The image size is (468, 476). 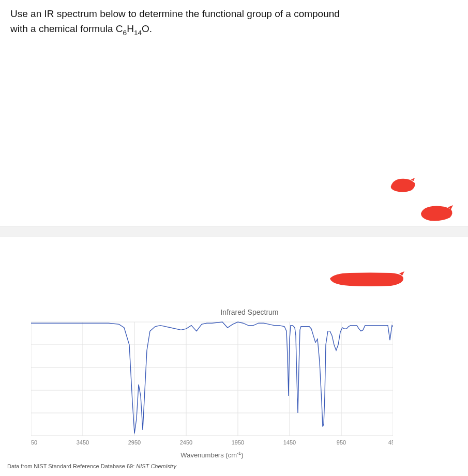 I want to click on svg-text: 450, so click(x=391, y=442).